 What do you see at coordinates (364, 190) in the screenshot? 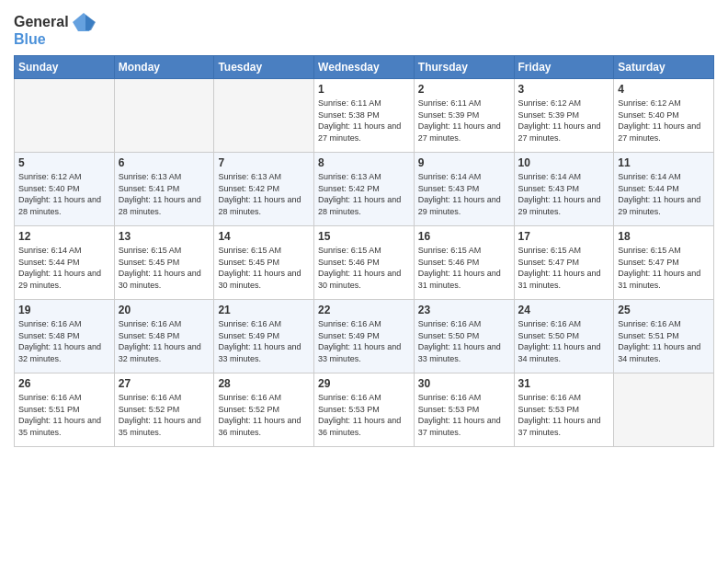
I see `calendar-week-1: 5Sunrise: 6:12 AMSunset: 5:40 PMDaylight…` at bounding box center [364, 190].